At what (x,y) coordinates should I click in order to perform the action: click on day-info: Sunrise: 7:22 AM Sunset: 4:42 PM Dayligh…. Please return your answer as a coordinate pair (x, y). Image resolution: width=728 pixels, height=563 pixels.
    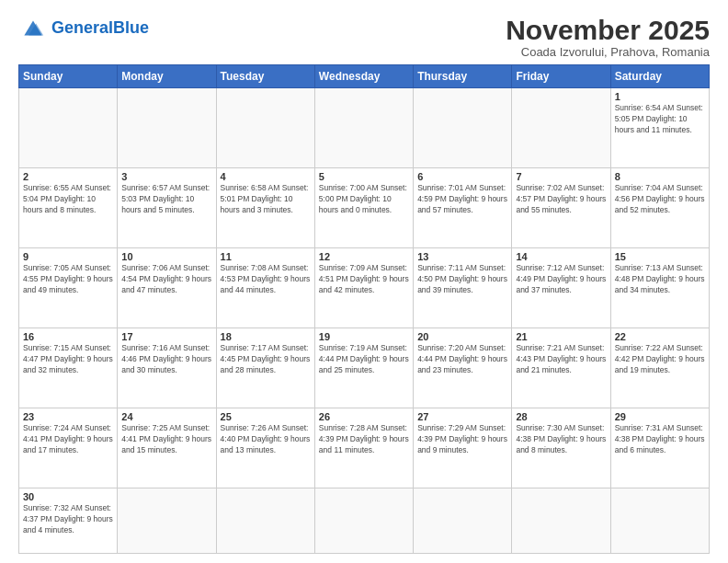
    Looking at the image, I should click on (660, 360).